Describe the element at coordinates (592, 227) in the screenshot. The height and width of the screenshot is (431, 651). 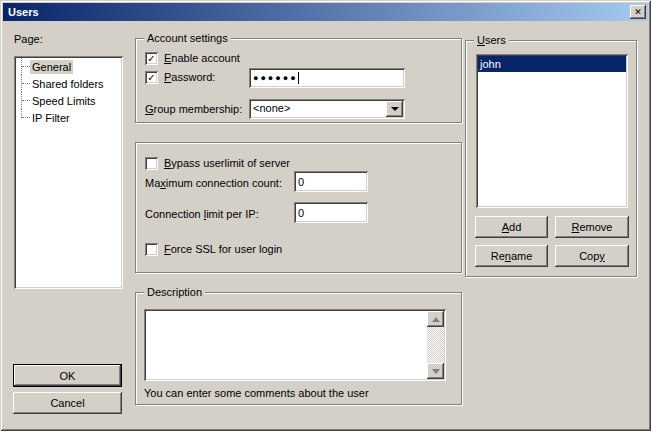
I see `remove-button: Remove` at that location.